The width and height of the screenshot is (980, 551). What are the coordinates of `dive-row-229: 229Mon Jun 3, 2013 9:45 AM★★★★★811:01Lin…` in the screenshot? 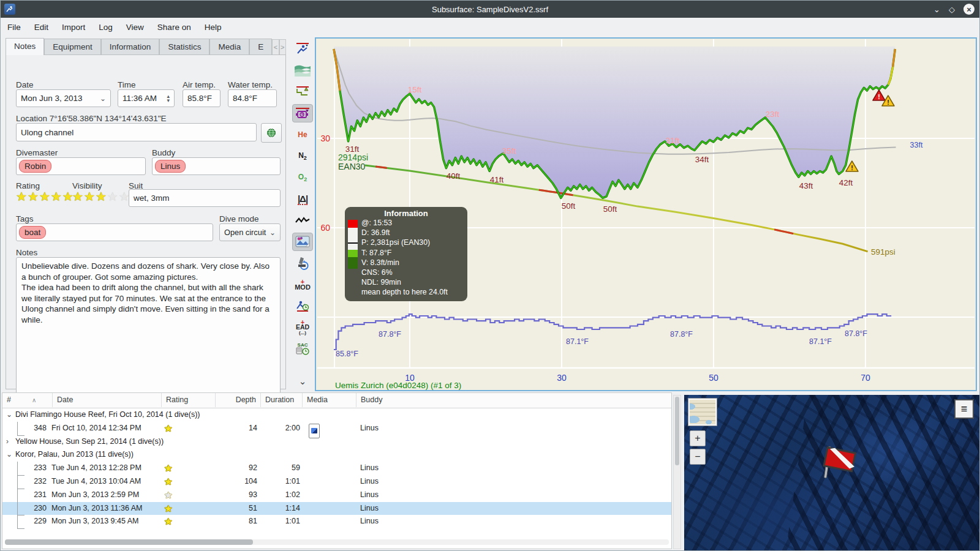 It's located at (337, 522).